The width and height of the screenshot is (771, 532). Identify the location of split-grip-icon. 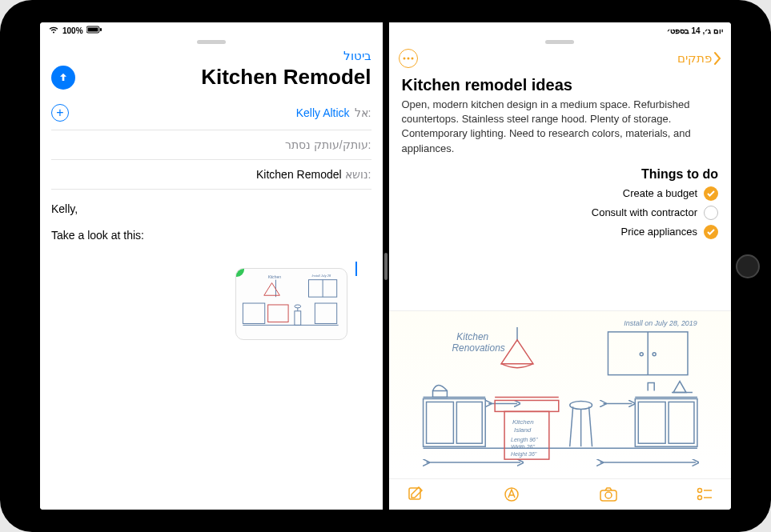
(386, 266).